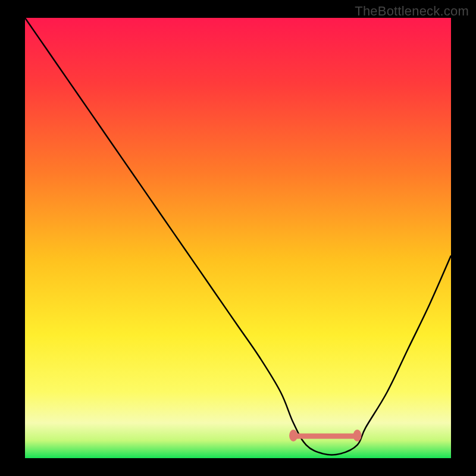  What do you see at coordinates (412, 11) in the screenshot?
I see `watermark-text: TheBottleneck.com` at bounding box center [412, 11].